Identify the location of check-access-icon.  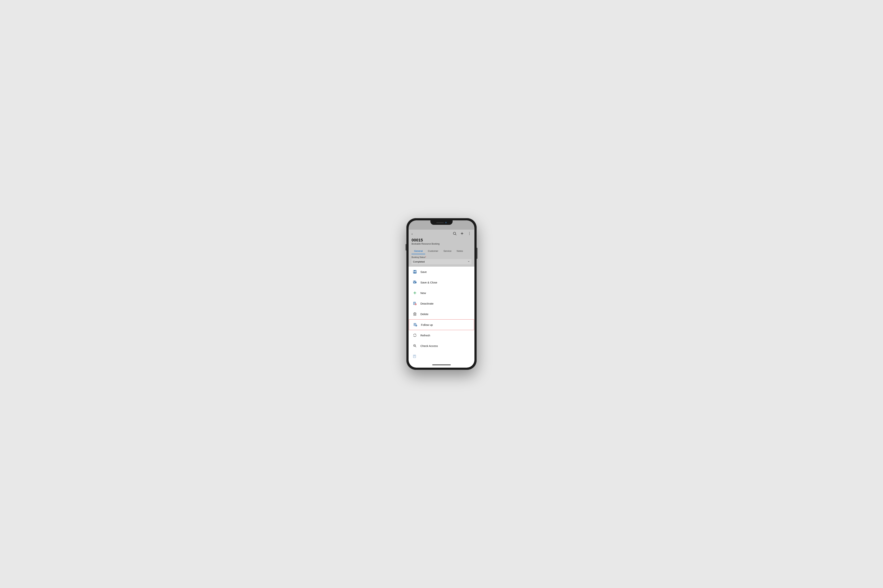
(415, 346).